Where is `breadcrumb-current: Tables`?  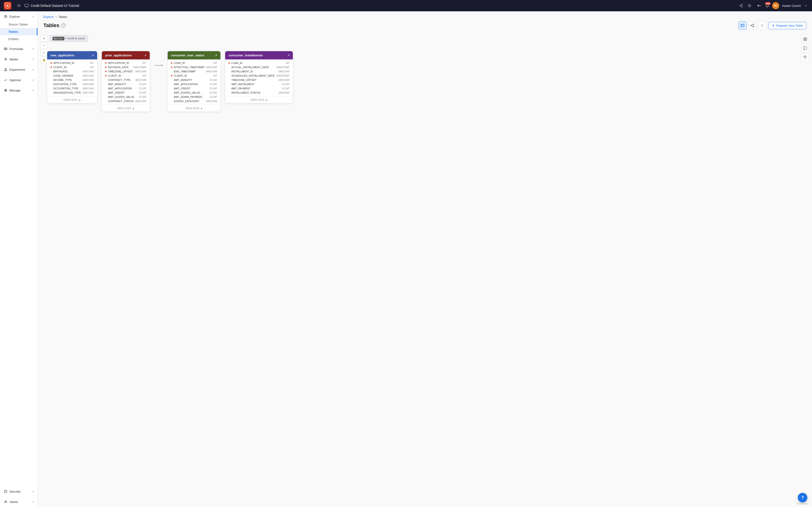 breadcrumb-current: Tables is located at coordinates (63, 17).